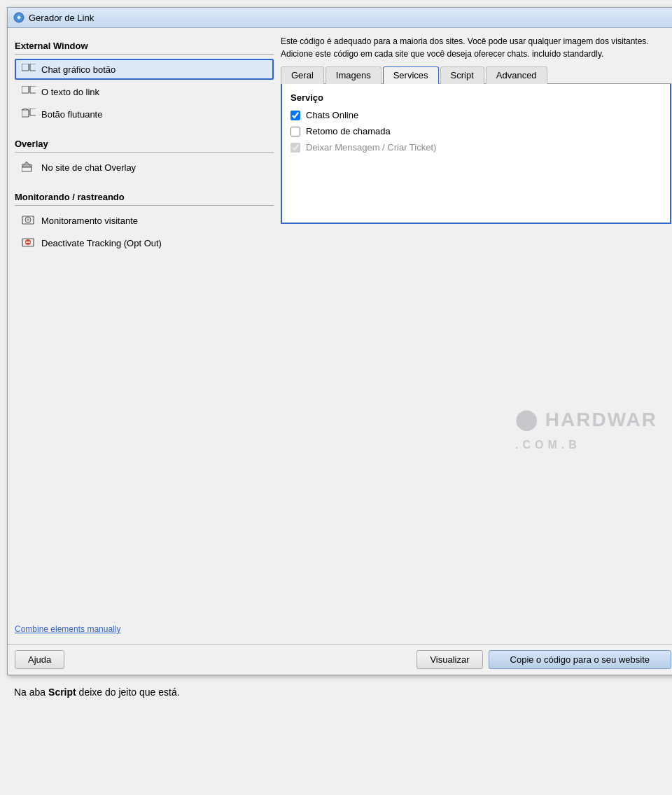 The width and height of the screenshot is (672, 795). I want to click on section-label-monitorando: Monitorando / rastreando, so click(144, 197).